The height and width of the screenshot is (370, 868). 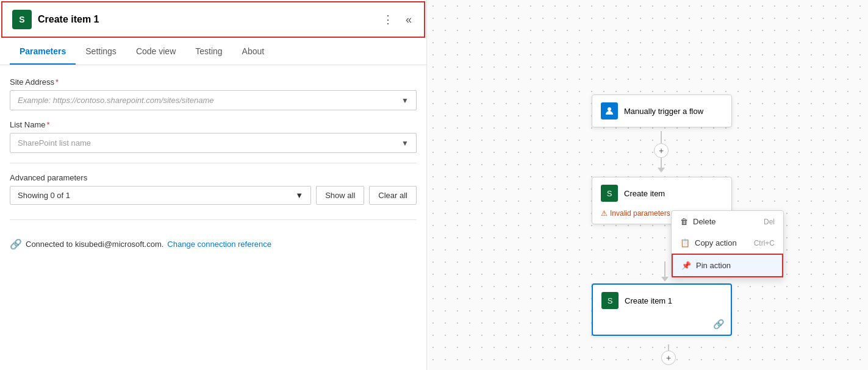 What do you see at coordinates (101, 52) in the screenshot?
I see `tab-settings: Settings` at bounding box center [101, 52].